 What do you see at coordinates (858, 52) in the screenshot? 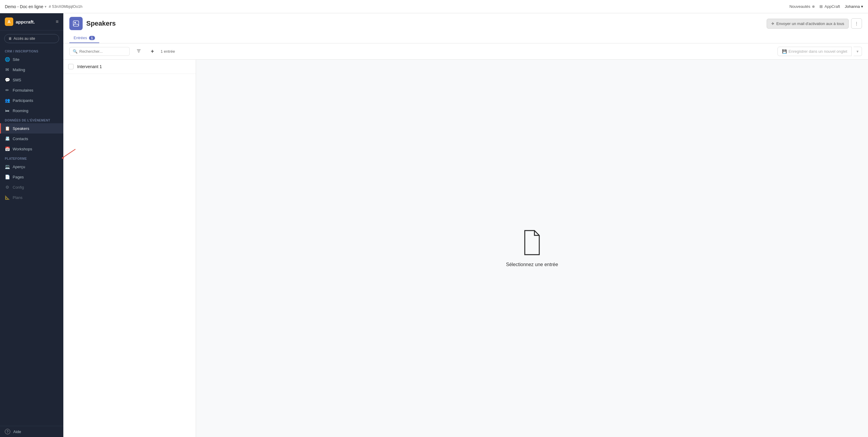
I see `save-tab-arrow-button: ▾` at bounding box center [858, 52].